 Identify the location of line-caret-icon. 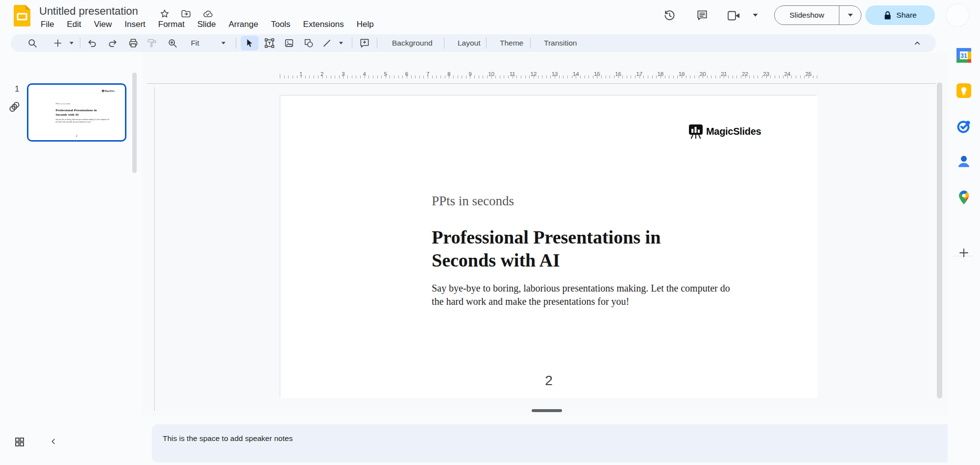
(341, 43).